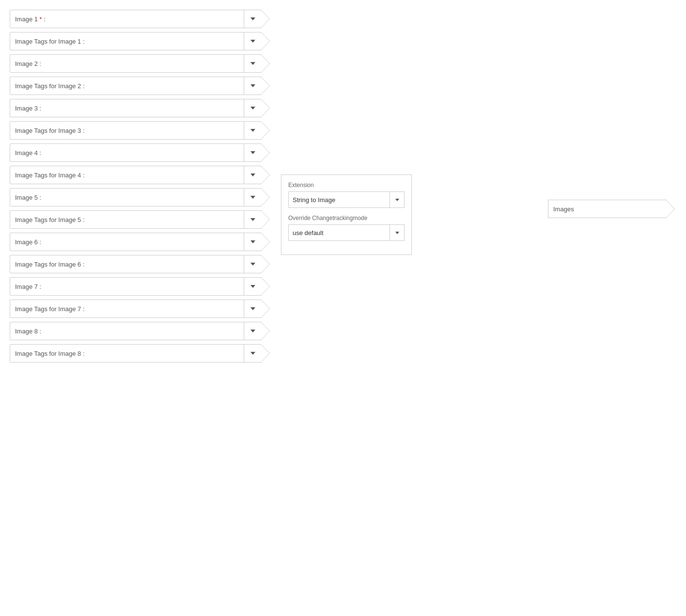 The image size is (686, 616). What do you see at coordinates (41, 19) in the screenshot?
I see `required-asterisk: *` at bounding box center [41, 19].